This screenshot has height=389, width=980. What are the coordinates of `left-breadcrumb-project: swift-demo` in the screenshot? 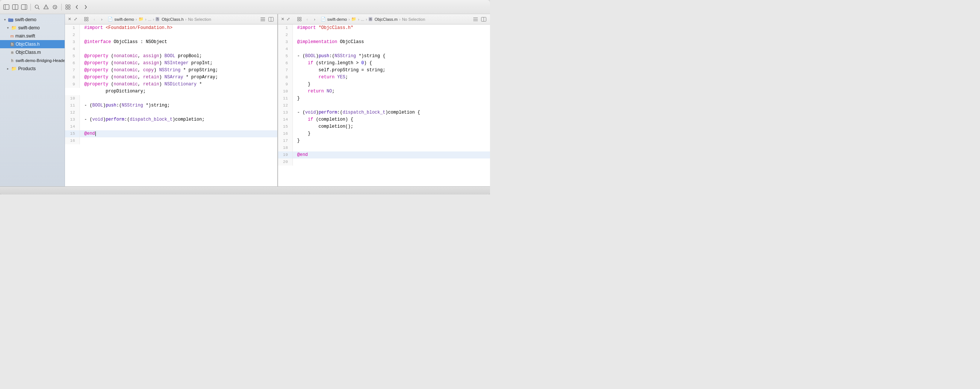 It's located at (124, 19).